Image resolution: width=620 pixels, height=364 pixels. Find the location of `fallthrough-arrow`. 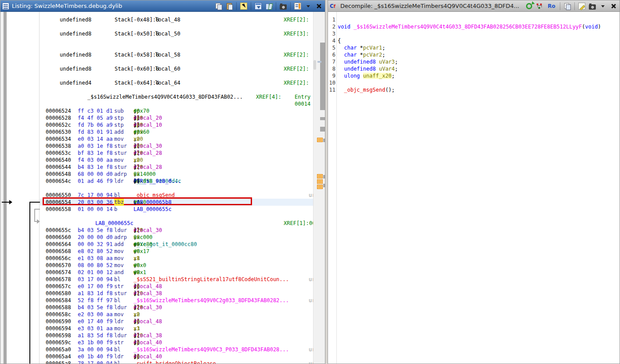

fallthrough-arrow is located at coordinates (39, 221).